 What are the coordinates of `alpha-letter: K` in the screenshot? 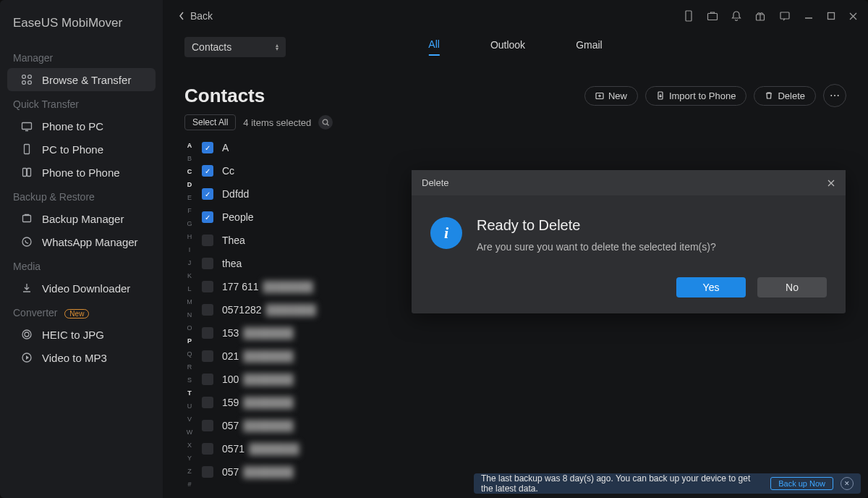 It's located at (190, 276).